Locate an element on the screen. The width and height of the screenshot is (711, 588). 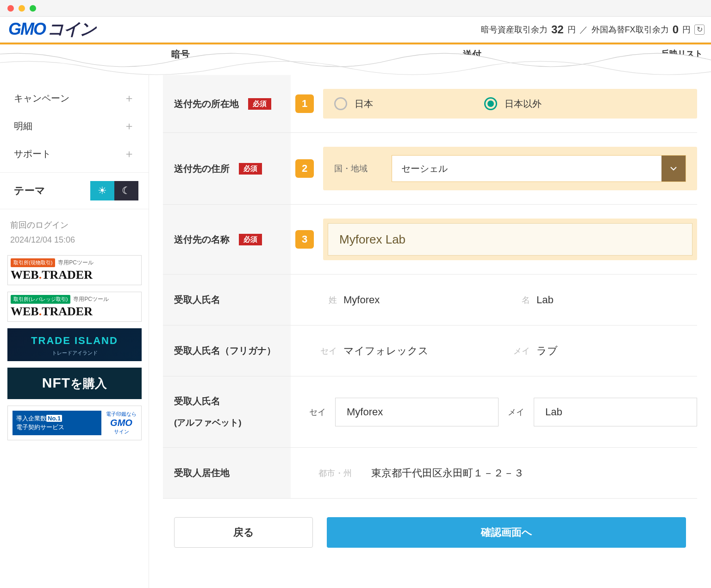
form-row-recipient-name: 受取人氏名 姓 Myforex 名 Lab is located at coordinates (430, 300).